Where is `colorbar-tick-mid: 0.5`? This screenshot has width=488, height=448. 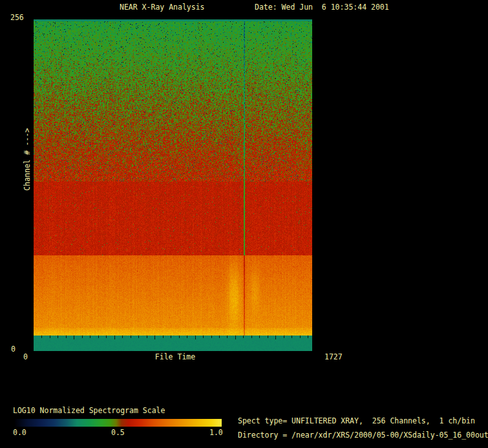
colorbar-tick-mid: 0.5 is located at coordinates (118, 433).